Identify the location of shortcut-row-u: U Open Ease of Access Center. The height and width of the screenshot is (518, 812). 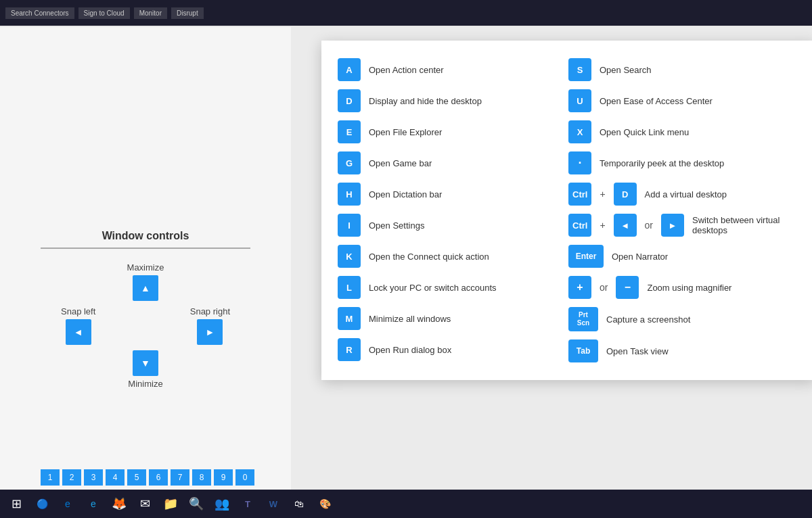
(683, 101).